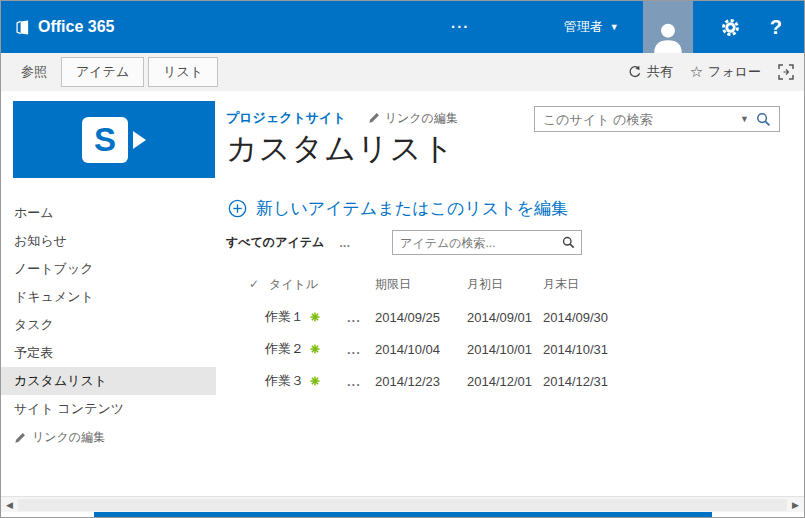 The image size is (805, 518). What do you see at coordinates (412, 208) in the screenshot?
I see `new-item-label: 新しいアイテムまたはこのリストを編集` at bounding box center [412, 208].